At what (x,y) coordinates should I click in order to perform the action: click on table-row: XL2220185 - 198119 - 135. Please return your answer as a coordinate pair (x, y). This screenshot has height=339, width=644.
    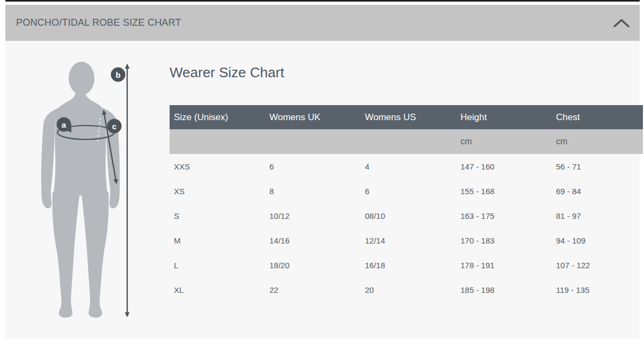
    Looking at the image, I should click on (406, 290).